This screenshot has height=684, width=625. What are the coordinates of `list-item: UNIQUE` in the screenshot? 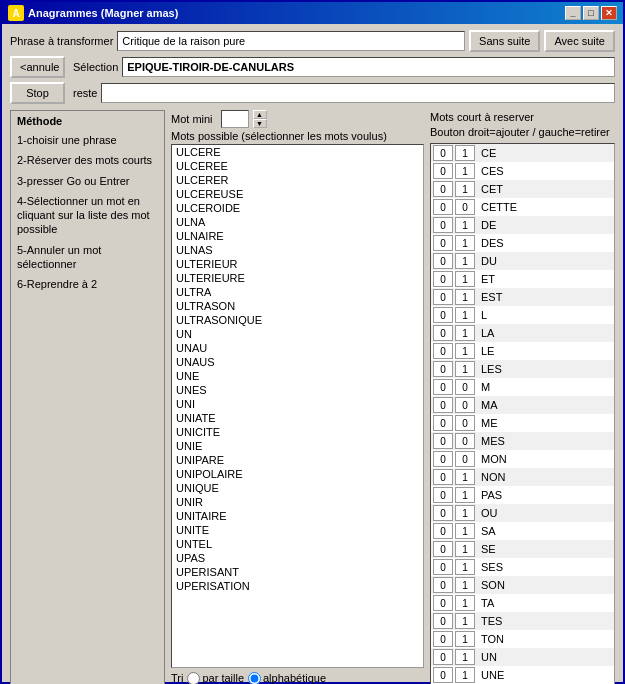 It's located at (298, 488).